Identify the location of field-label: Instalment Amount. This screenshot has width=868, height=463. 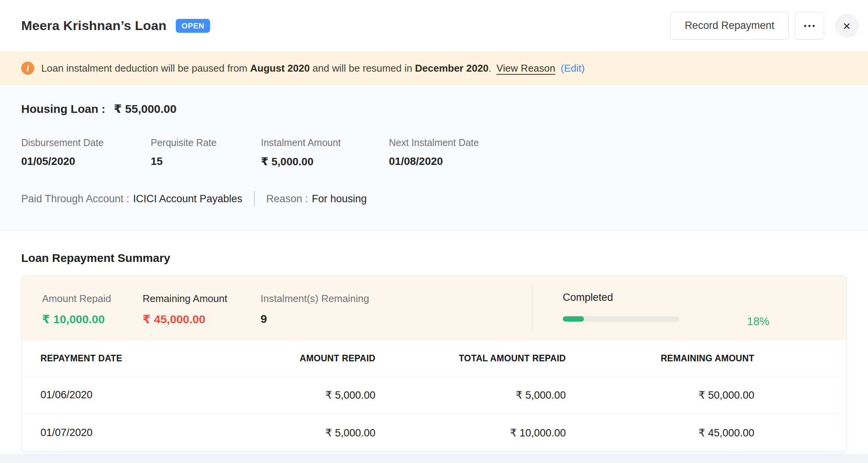
(325, 143).